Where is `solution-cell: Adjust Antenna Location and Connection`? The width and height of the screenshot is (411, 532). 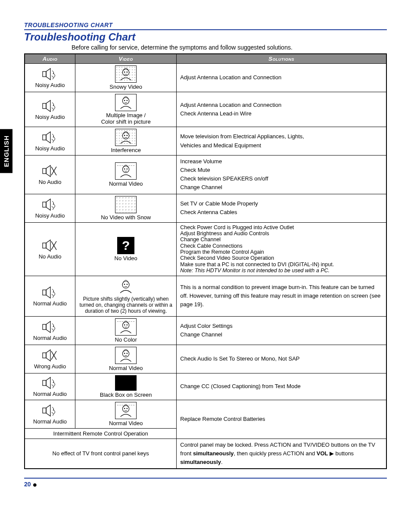
solution-cell: Adjust Antenna Location and Connection is located at coordinates (282, 78).